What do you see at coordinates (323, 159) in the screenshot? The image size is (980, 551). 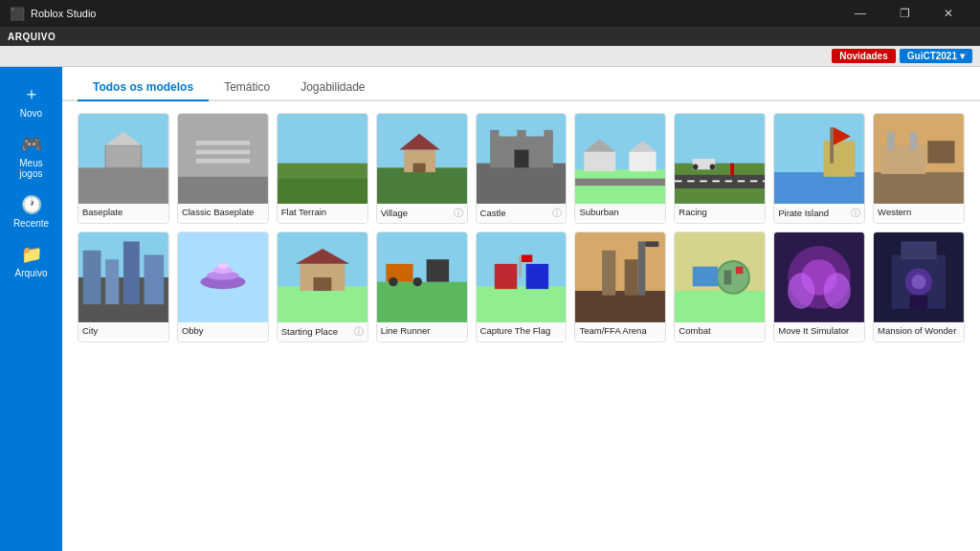 I see `tile-image-flat` at bounding box center [323, 159].